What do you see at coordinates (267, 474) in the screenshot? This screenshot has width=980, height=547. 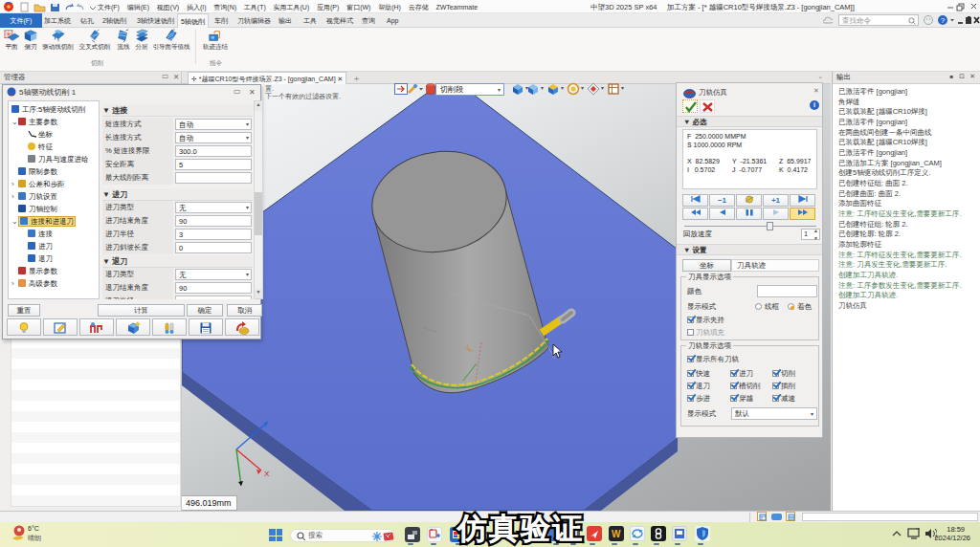 I see `svg-text: X` at bounding box center [267, 474].